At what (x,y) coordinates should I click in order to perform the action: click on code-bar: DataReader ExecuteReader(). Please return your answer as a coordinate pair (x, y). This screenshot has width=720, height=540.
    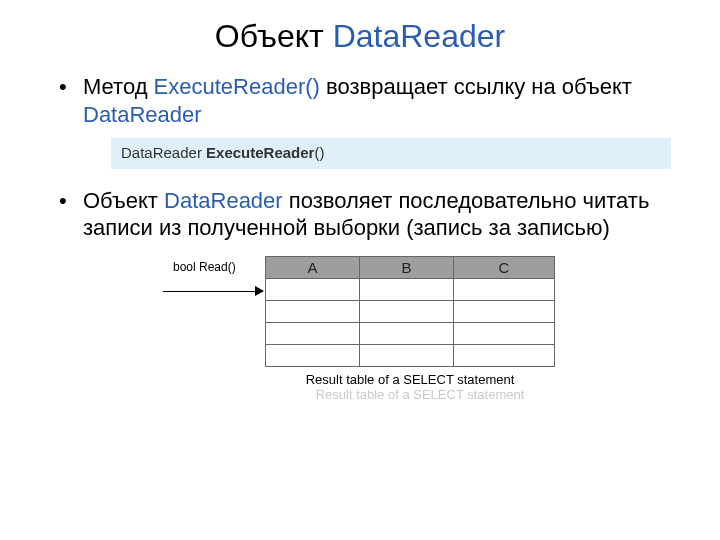
    Looking at the image, I should click on (391, 154).